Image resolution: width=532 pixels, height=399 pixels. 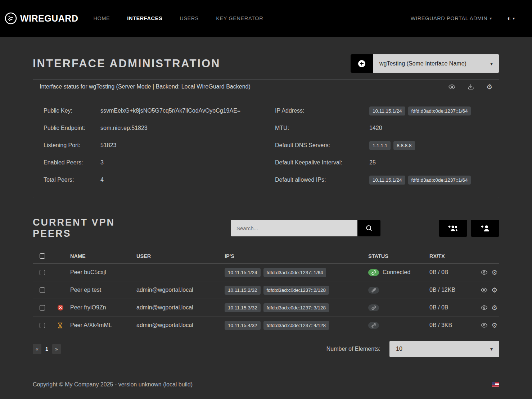 I want to click on elements-per-page-select: 10 ▾, so click(x=444, y=349).